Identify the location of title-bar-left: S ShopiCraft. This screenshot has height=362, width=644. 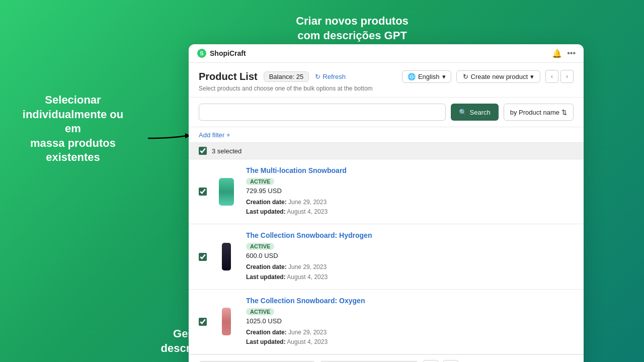
(221, 53).